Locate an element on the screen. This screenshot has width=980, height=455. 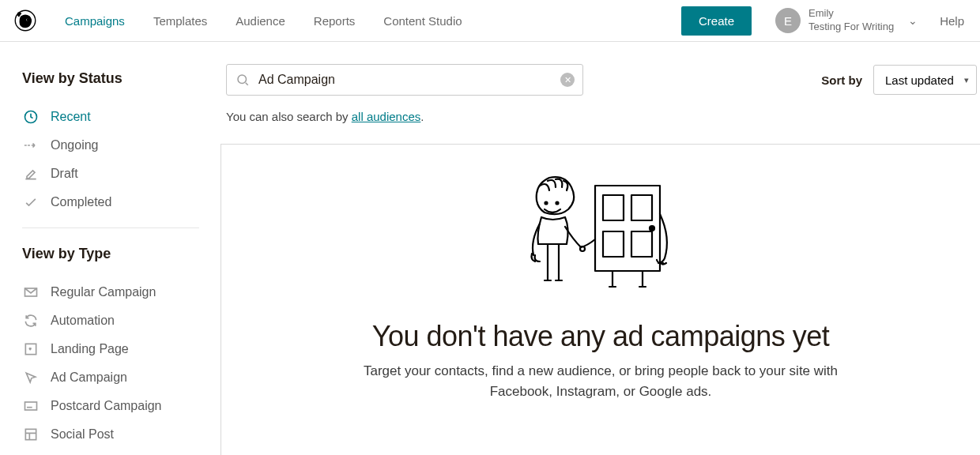
envelope-icon is located at coordinates (31, 292).